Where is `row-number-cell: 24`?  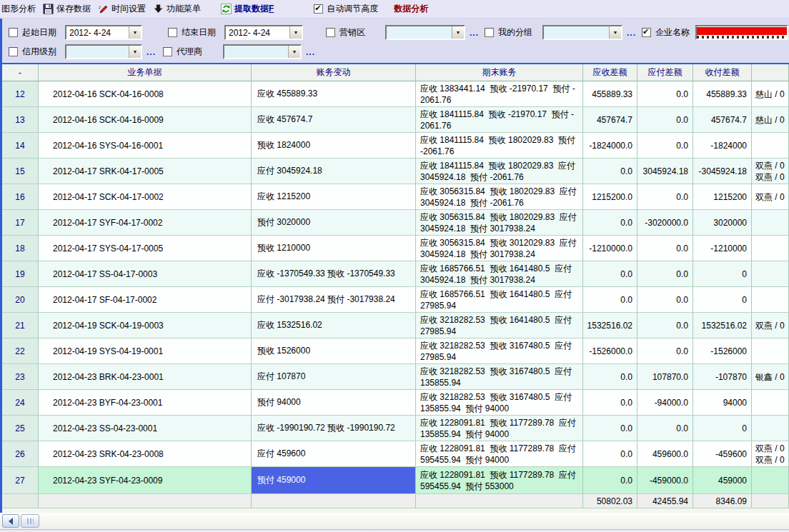 row-number-cell: 24 is located at coordinates (20, 403).